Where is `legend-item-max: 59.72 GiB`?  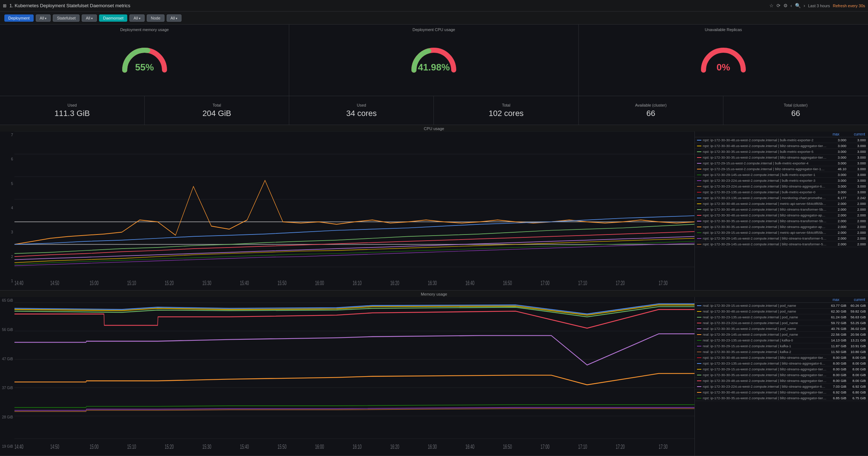 legend-item-max: 59.72 GiB is located at coordinates (837, 323).